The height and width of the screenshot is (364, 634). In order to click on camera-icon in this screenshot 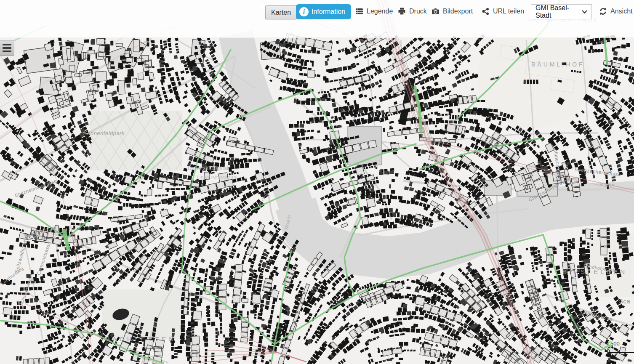, I will do `click(435, 11)`.